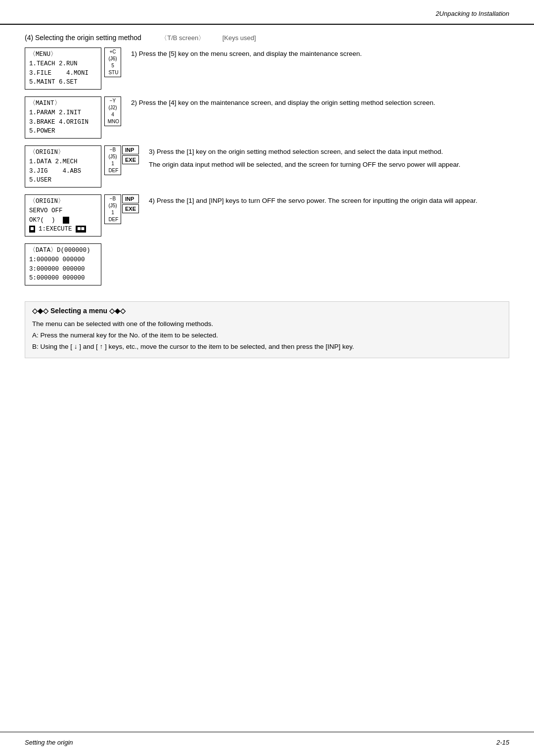 This screenshot has height=756, width=534. What do you see at coordinates (329, 158) in the screenshot?
I see `instruction-3: 3) Press the [1] key on the origin setti…` at bounding box center [329, 158].